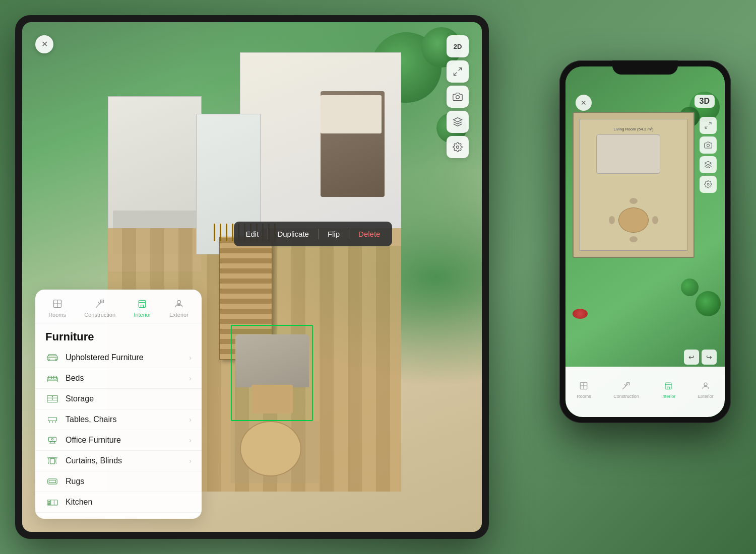 Image resolution: width=756 pixels, height=554 pixels. What do you see at coordinates (458, 122) in the screenshot?
I see `layers-icon` at bounding box center [458, 122].